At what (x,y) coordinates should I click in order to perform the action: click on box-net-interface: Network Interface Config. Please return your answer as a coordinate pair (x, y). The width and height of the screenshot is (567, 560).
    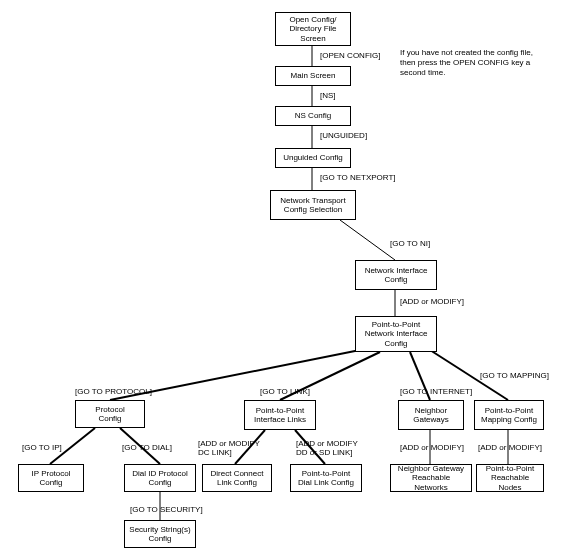
    Looking at the image, I should click on (396, 275).